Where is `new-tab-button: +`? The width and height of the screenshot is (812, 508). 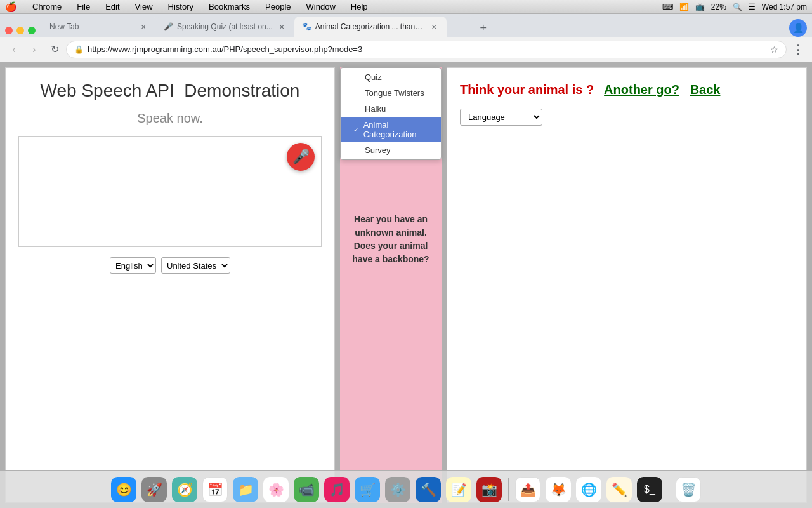
new-tab-button: + is located at coordinates (483, 28).